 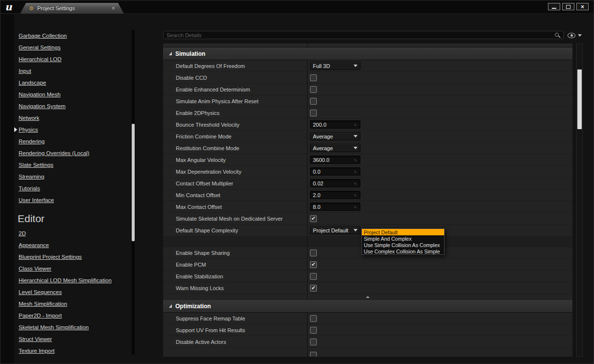 I want to click on number-value: 0.0, so click(x=333, y=172).